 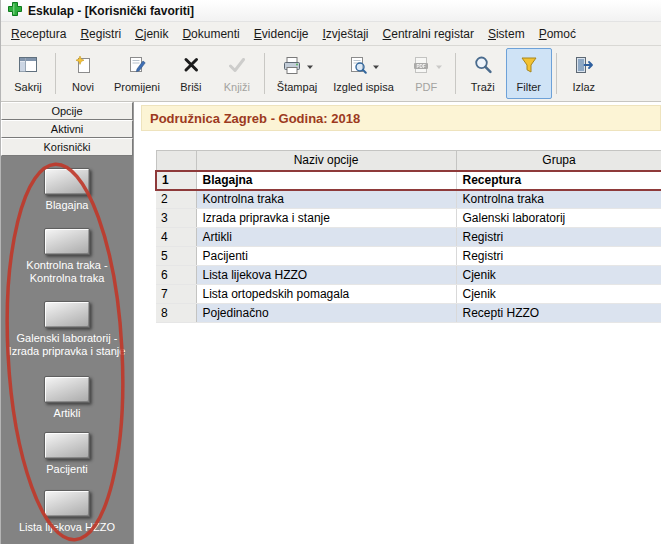 What do you see at coordinates (326, 294) in the screenshot?
I see `cell-naziv: Lista ortopedskih pomagala` at bounding box center [326, 294].